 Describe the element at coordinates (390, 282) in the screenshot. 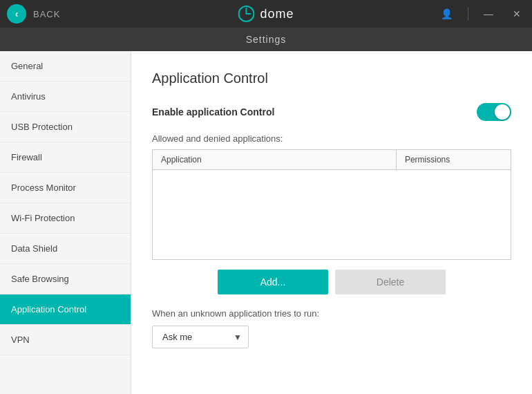

I see `delete-button: Delete` at that location.